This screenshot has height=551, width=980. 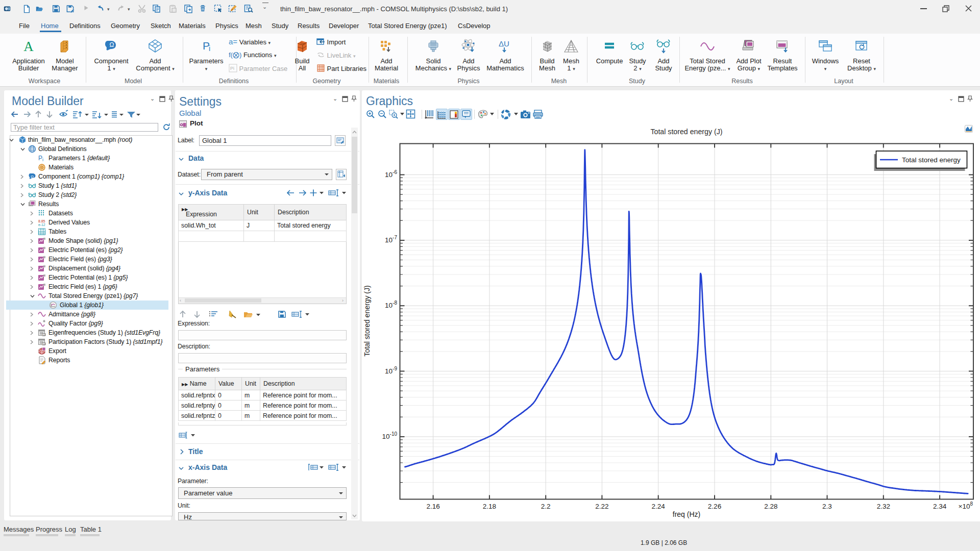 What do you see at coordinates (29, 46) in the screenshot?
I see `svg-text: A` at bounding box center [29, 46].